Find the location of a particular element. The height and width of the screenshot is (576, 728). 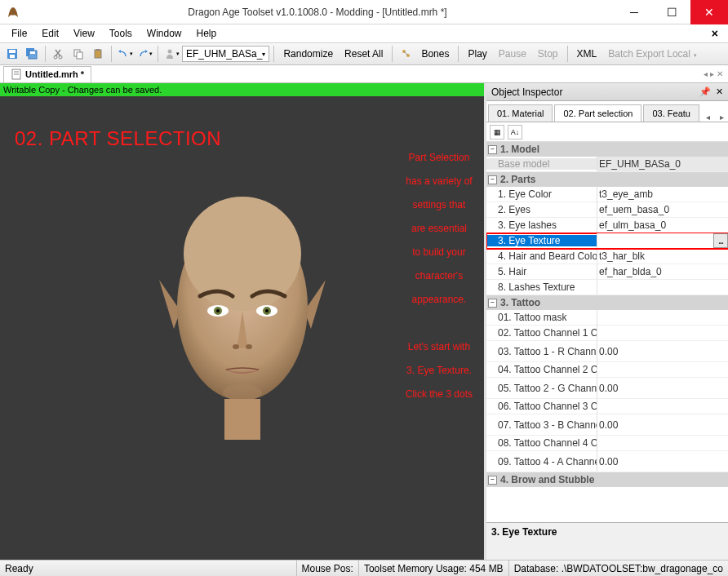

prop-hair: 5. Hairef_har_blda_0 is located at coordinates (607, 272).